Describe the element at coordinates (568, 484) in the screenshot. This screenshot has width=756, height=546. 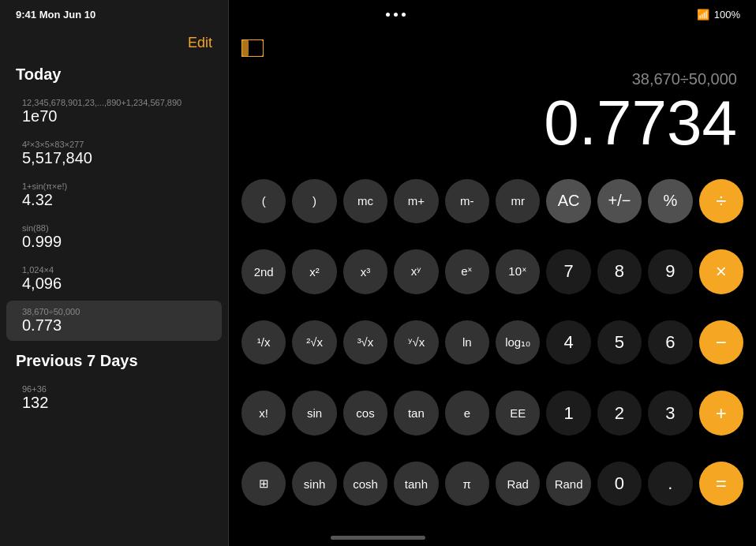
I see `calc-btn-Rand: Rand` at that location.